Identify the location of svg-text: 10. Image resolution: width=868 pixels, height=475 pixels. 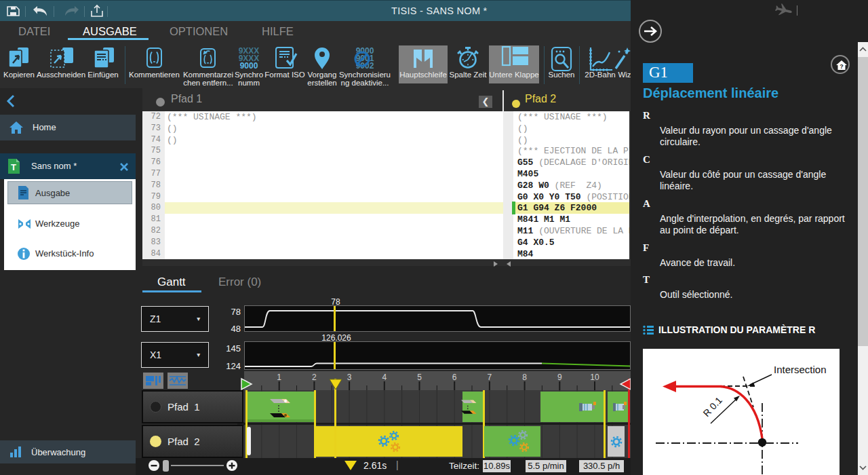
(595, 377).